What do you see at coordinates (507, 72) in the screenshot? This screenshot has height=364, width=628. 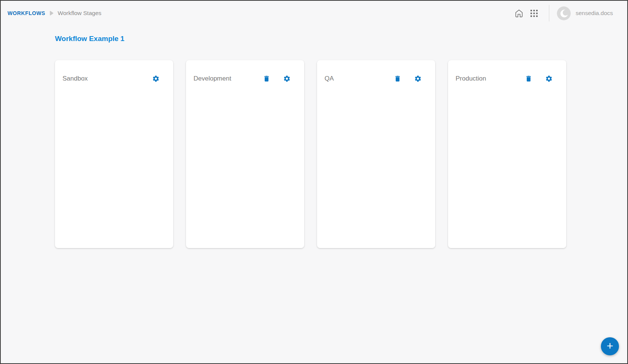 I see `stage-card-header: Production` at bounding box center [507, 72].